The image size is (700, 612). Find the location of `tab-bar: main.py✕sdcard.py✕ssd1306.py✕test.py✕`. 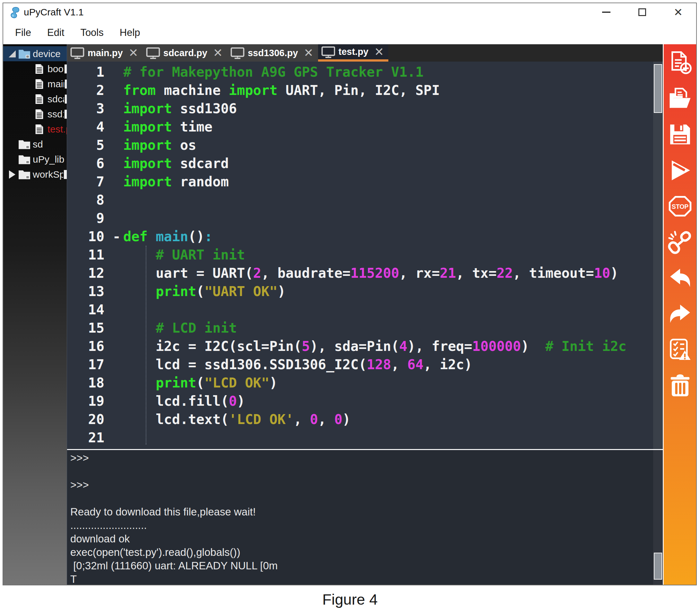

tab-bar: main.py✕sdcard.py✕ssd1306.py✕test.py✕ is located at coordinates (365, 53).